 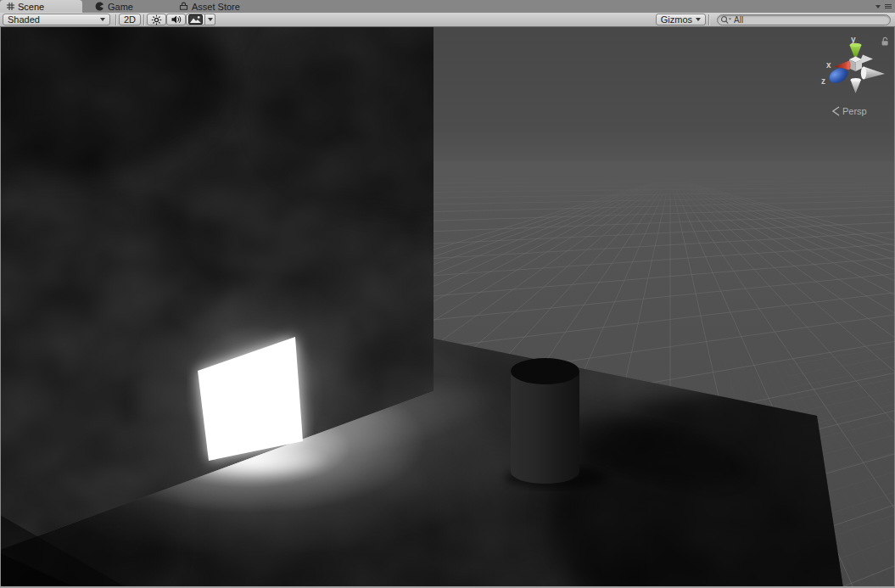 I want to click on scene-search-field, so click(x=804, y=20).